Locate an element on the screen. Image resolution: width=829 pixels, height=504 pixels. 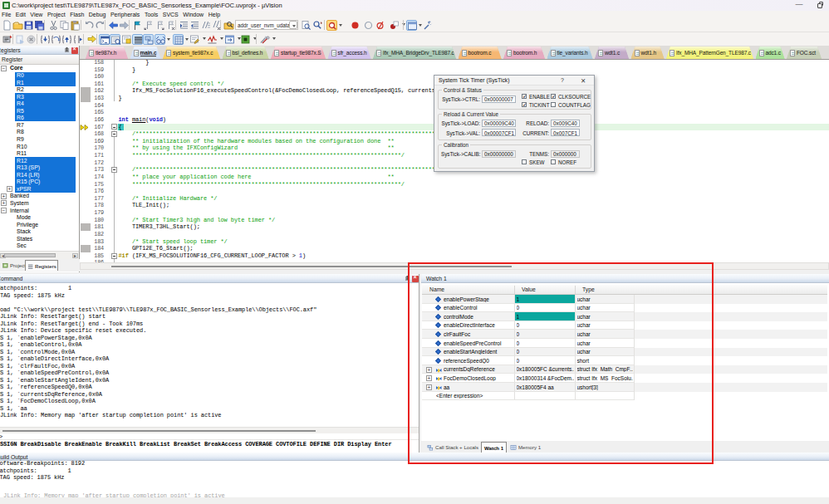
register-row-privilege: Privilege is located at coordinates (40, 224).